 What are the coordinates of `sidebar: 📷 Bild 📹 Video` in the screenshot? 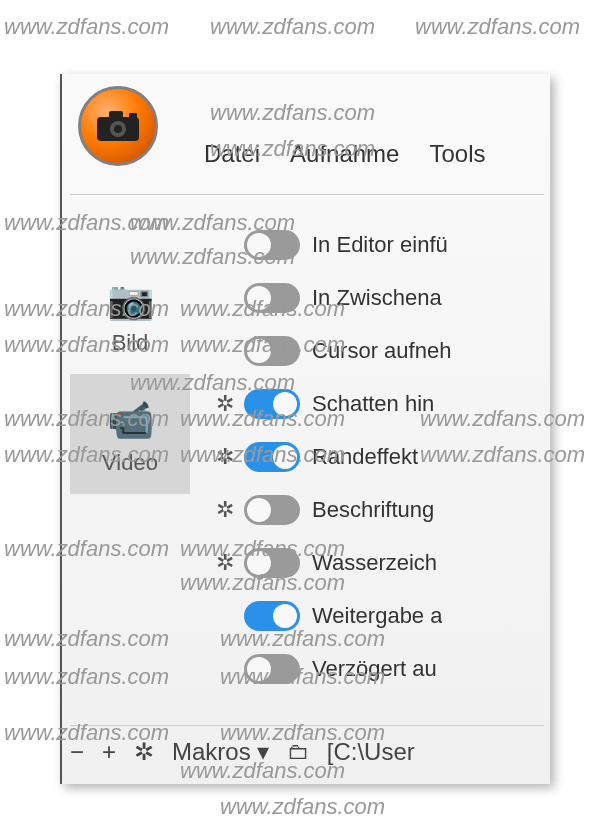 It's located at (130, 374).